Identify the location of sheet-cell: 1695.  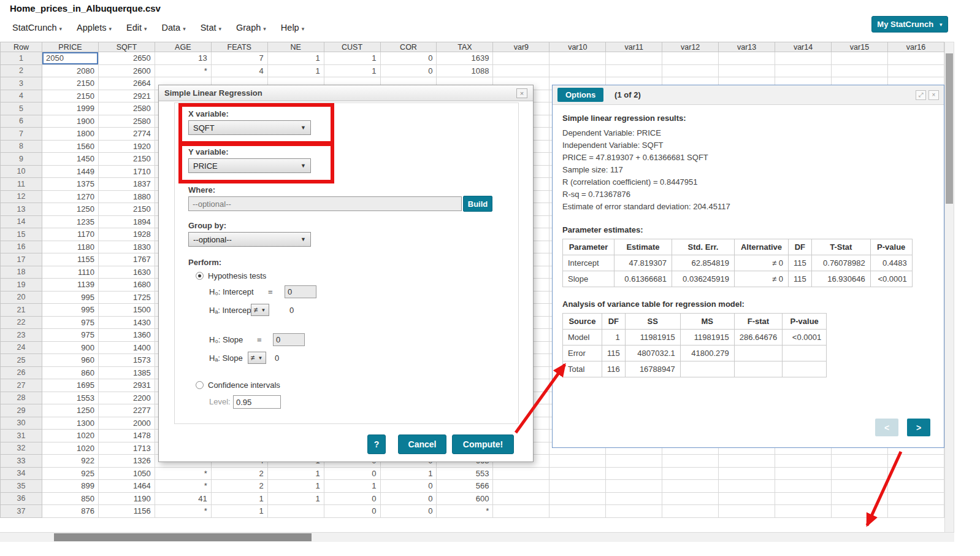
(70, 385).